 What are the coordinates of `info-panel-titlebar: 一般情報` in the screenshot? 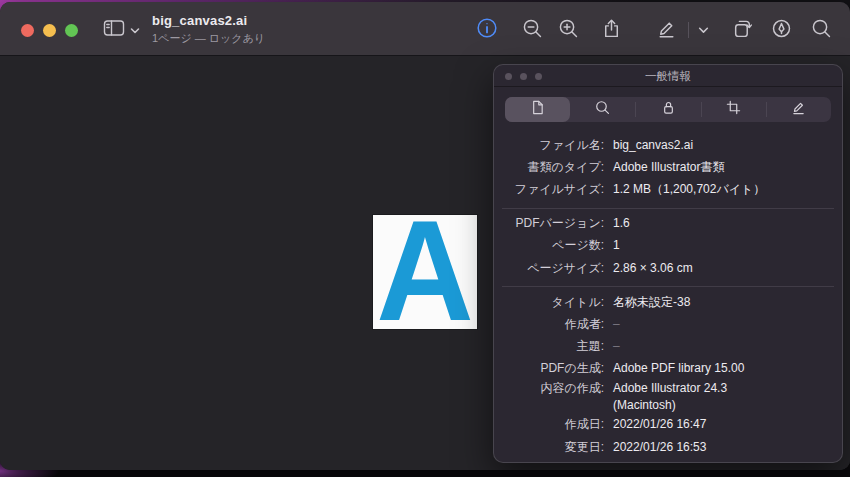 It's located at (668, 76).